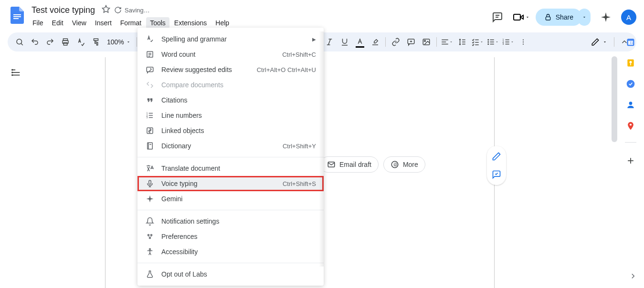 This screenshot has width=644, height=288. What do you see at coordinates (231, 221) in the screenshot?
I see `dd-notification: Notification settings` at bounding box center [231, 221].